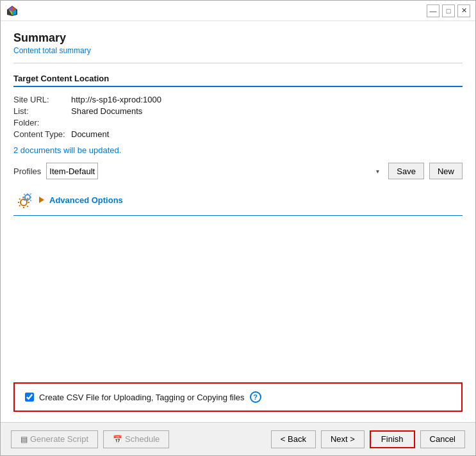  I want to click on advanced-label: Advanced Options, so click(86, 200).